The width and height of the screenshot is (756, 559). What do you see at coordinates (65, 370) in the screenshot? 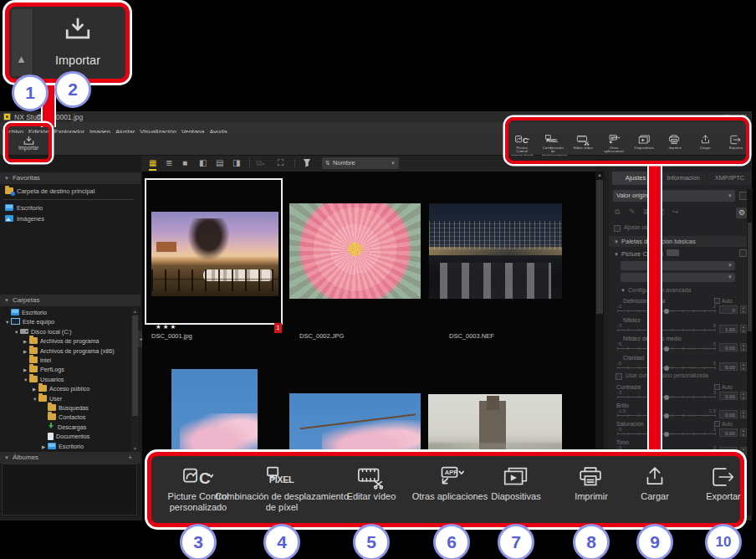
I see `tree-item-perflogs: ▶PerfLogs` at bounding box center [65, 370].